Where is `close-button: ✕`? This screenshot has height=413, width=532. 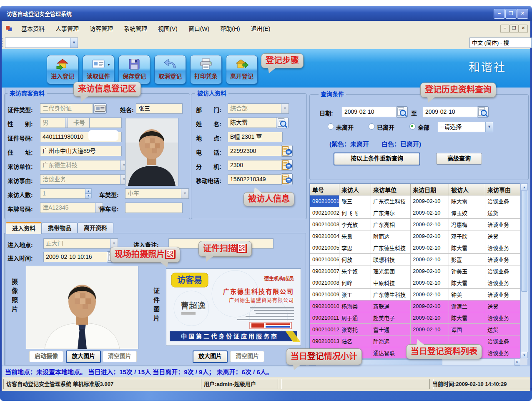 close-button: ✕ is located at coordinates (523, 14).